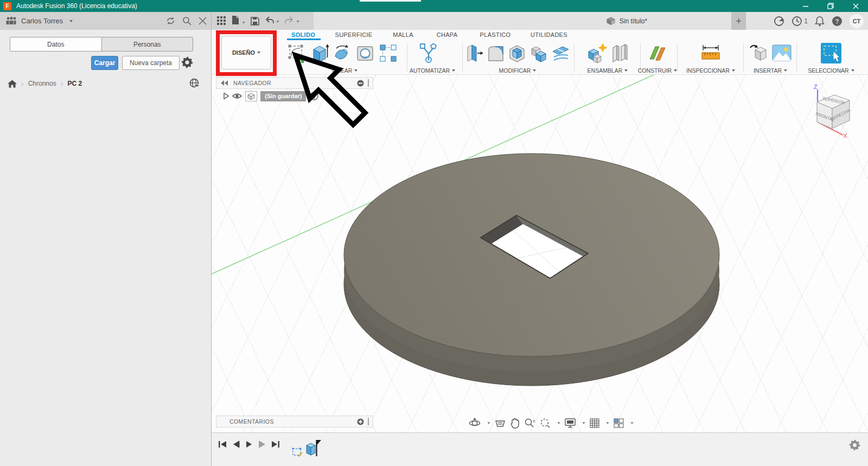 This screenshot has height=466, width=868. I want to click on orbit-icon, so click(475, 423).